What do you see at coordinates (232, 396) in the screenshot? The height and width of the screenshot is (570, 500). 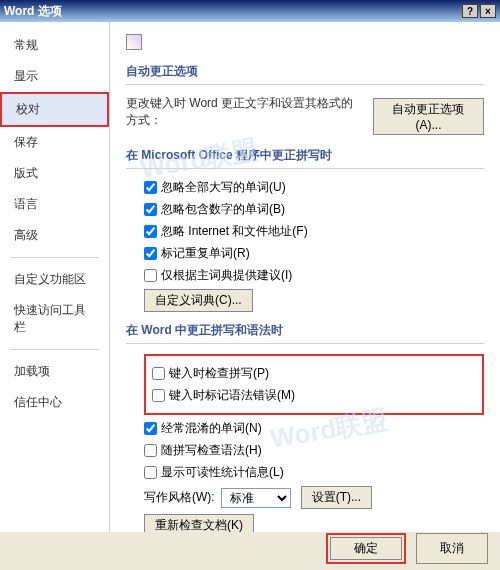 I see `mark-grammar-typing-label: 键入时标记语法错误(M)` at bounding box center [232, 396].